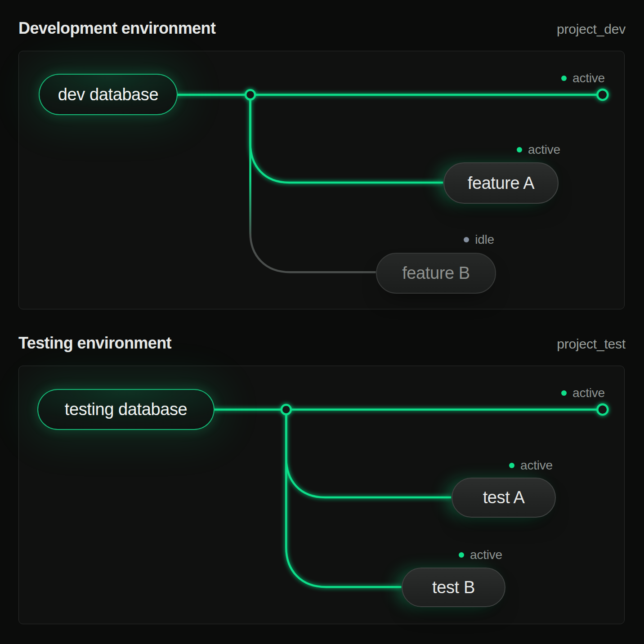 This screenshot has width=644, height=644. I want to click on feature-a-connector-line, so click(347, 139).